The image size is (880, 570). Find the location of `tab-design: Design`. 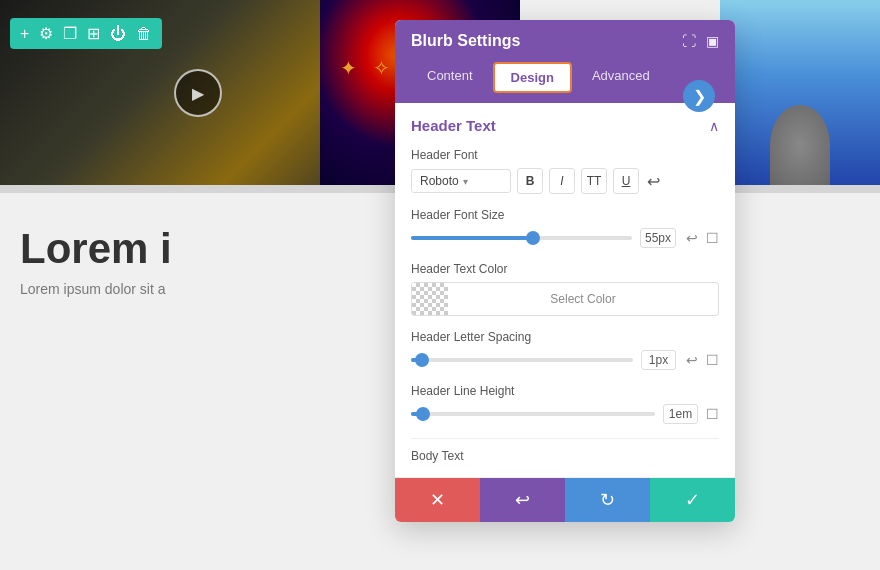

tab-design: Design is located at coordinates (532, 78).